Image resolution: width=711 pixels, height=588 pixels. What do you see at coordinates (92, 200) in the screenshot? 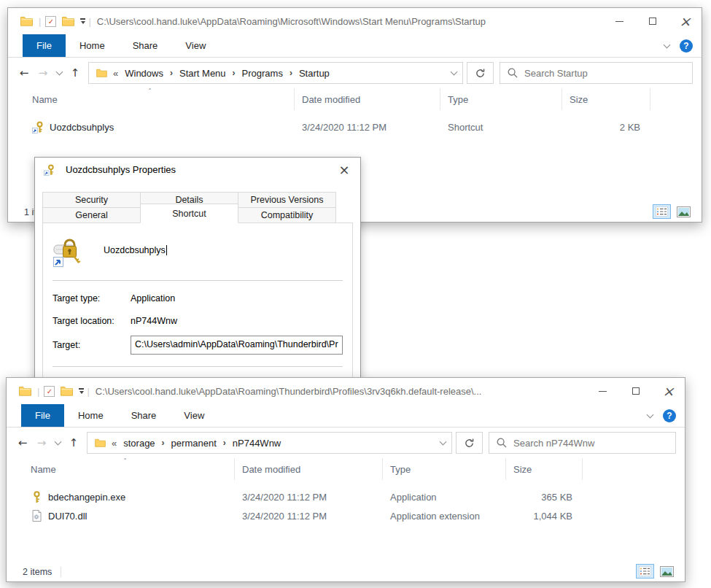
I see `tab-security: Security` at bounding box center [92, 200].